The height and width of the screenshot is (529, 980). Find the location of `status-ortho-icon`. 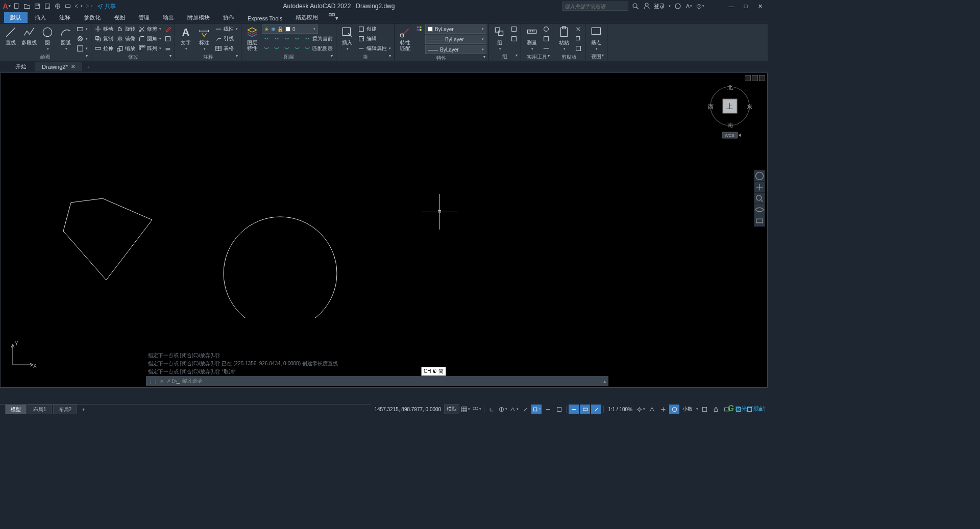

status-ortho-icon is located at coordinates (492, 409).